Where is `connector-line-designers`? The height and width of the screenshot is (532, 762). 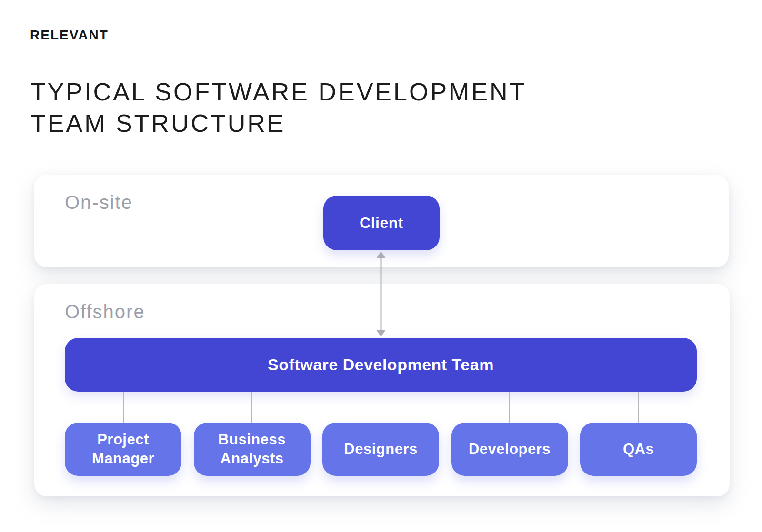
connector-line-designers is located at coordinates (381, 407).